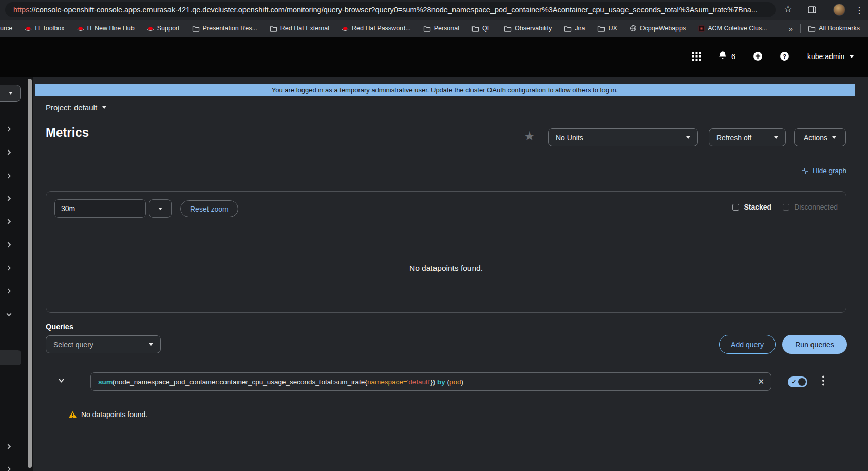 The image size is (868, 471). Describe the element at coordinates (530, 136) in the screenshot. I see `favorite-star-icon: ★` at that location.